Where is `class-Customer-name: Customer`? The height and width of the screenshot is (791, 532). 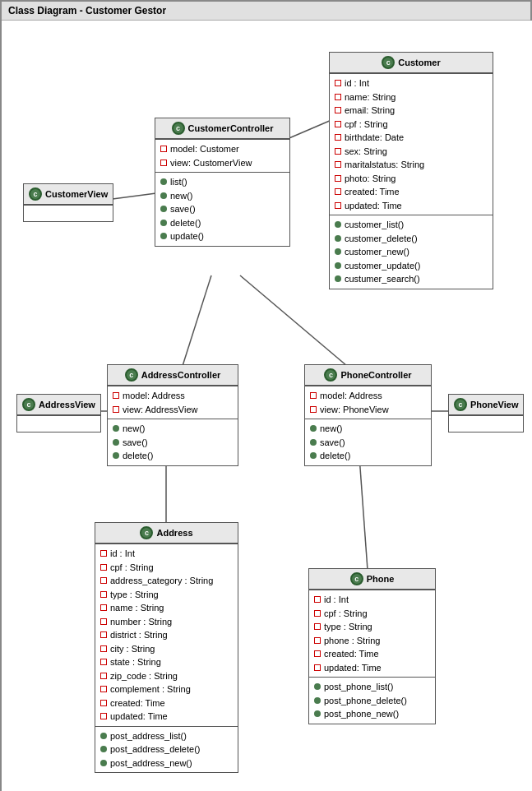 class-Customer-name: Customer is located at coordinates (419, 62).